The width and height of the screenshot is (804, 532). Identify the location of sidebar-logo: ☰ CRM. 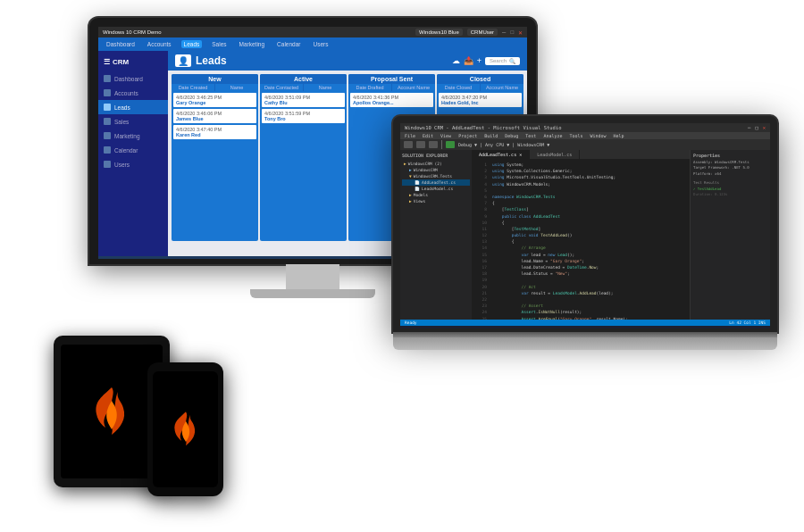
(133, 62).